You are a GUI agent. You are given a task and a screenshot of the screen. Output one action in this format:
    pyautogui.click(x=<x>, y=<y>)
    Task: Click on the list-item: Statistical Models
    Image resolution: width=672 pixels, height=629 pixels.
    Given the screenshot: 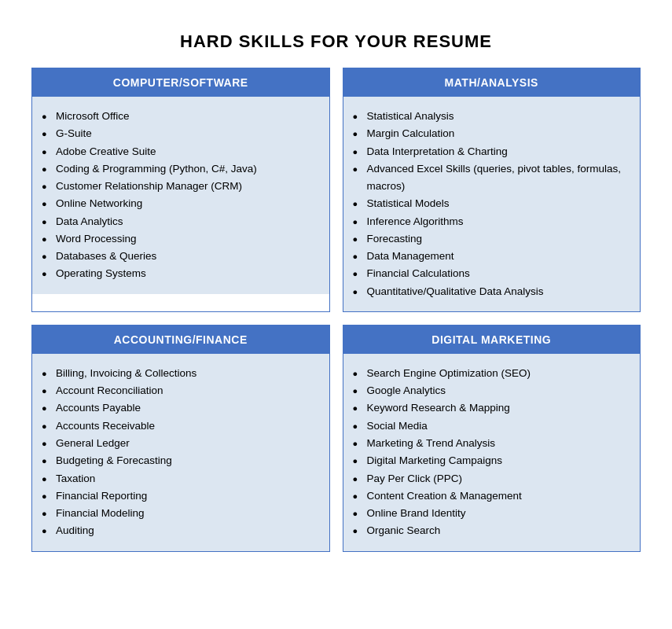 What is the action you would take?
    pyautogui.click(x=490, y=204)
    